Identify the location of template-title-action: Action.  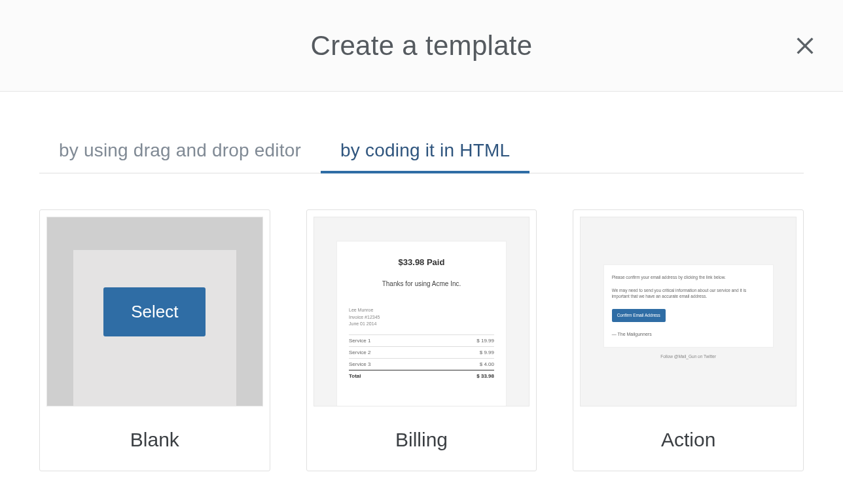
(689, 442).